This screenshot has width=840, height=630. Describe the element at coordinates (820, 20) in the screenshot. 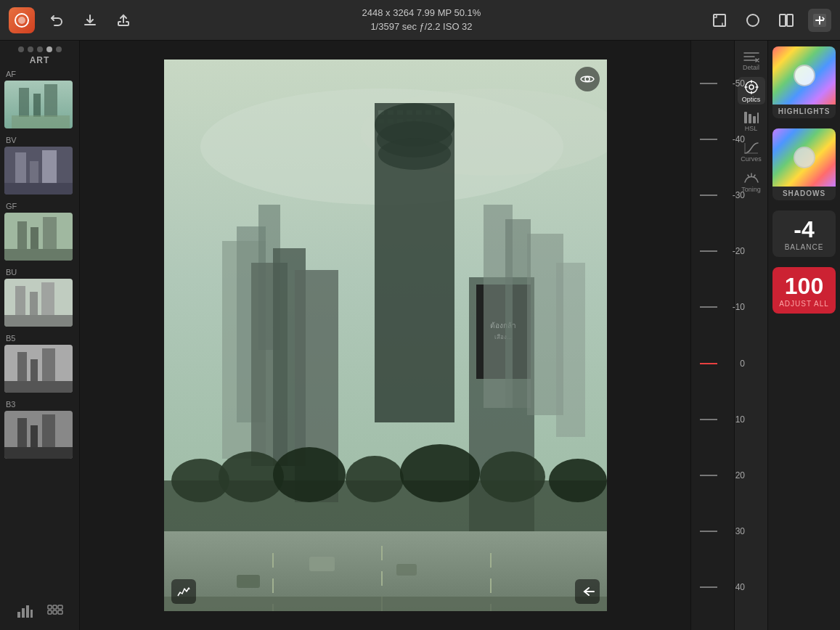

I see `active-mode-button` at that location.